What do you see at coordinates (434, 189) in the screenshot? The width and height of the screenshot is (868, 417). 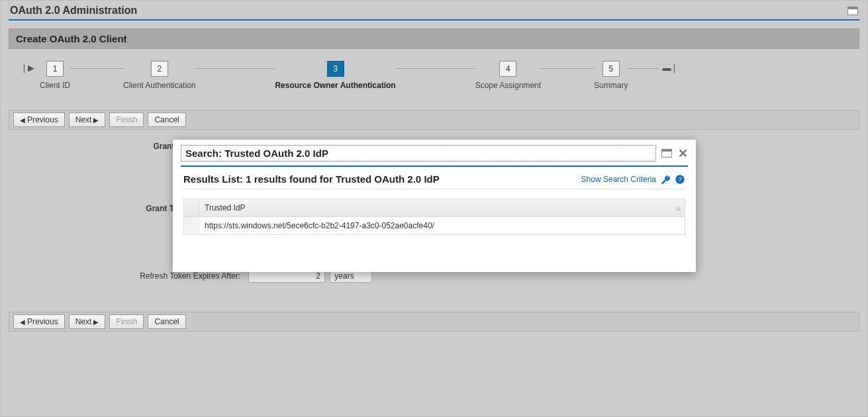 I see `dialog-sub-separator` at bounding box center [434, 189].